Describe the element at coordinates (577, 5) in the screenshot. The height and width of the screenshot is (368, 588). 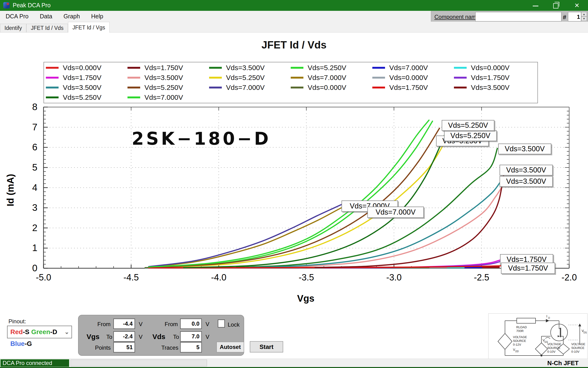
I see `close-button: ✕` at that location.